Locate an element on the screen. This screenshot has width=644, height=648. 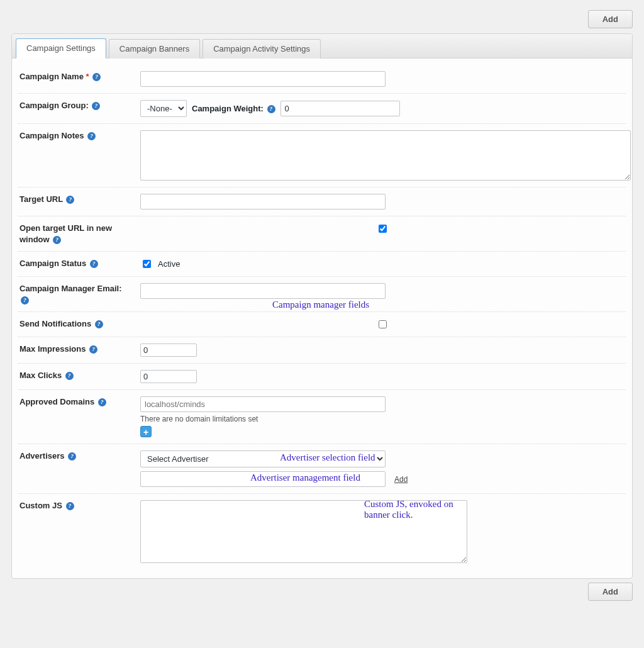
domain-hint: There are no domain limitations set is located at coordinates (382, 419).